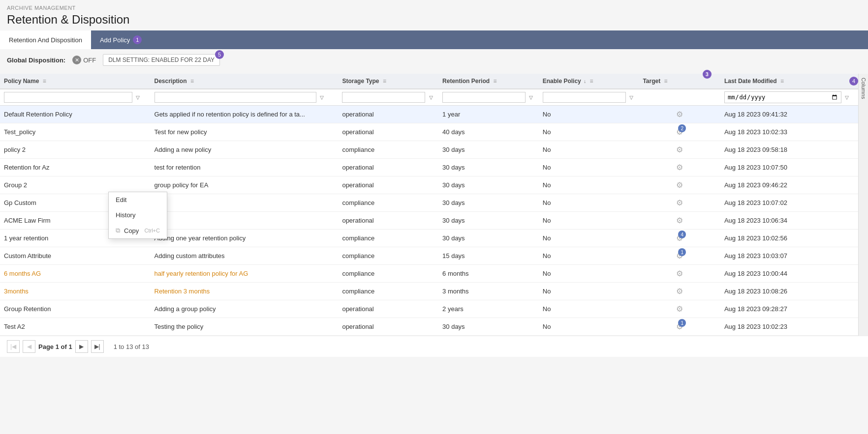 Image resolution: width=868 pixels, height=434 pixels. I want to click on columns-toggle: Columns, so click(863, 204).